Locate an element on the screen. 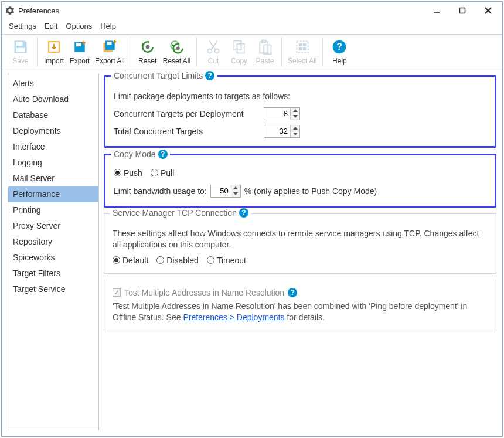  toolbar: Save Import Export Export All is located at coordinates (252, 52).